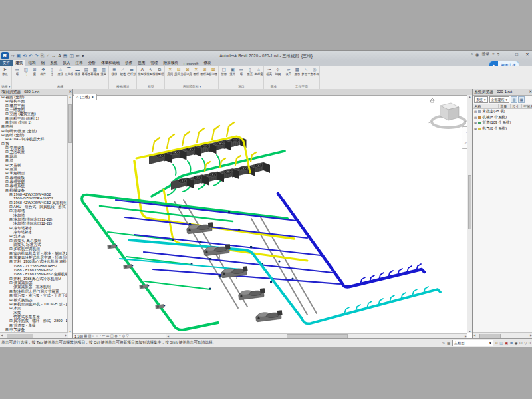 This screenshot has width=532, height=399. What do you see at coordinates (250, 72) in the screenshot?
I see `ribbon-button: ▯ 垂直` at bounding box center [250, 72].